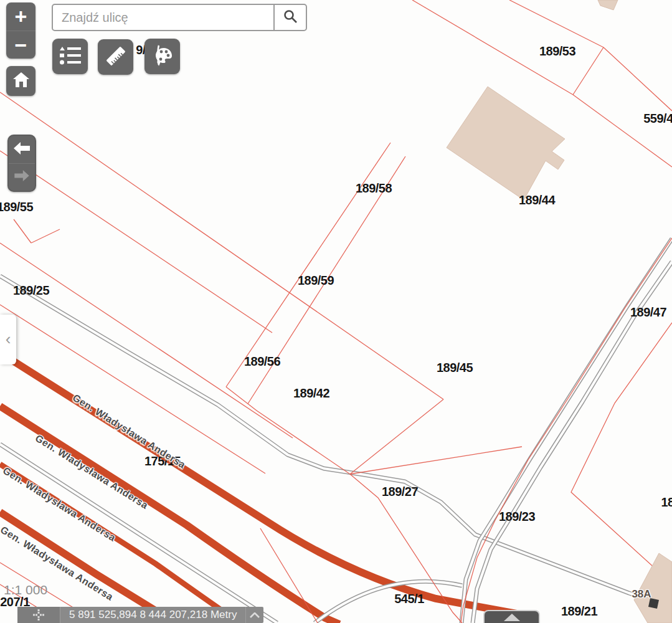 The width and height of the screenshot is (672, 623). I want to click on map-scale: 1:1 000, so click(26, 590).